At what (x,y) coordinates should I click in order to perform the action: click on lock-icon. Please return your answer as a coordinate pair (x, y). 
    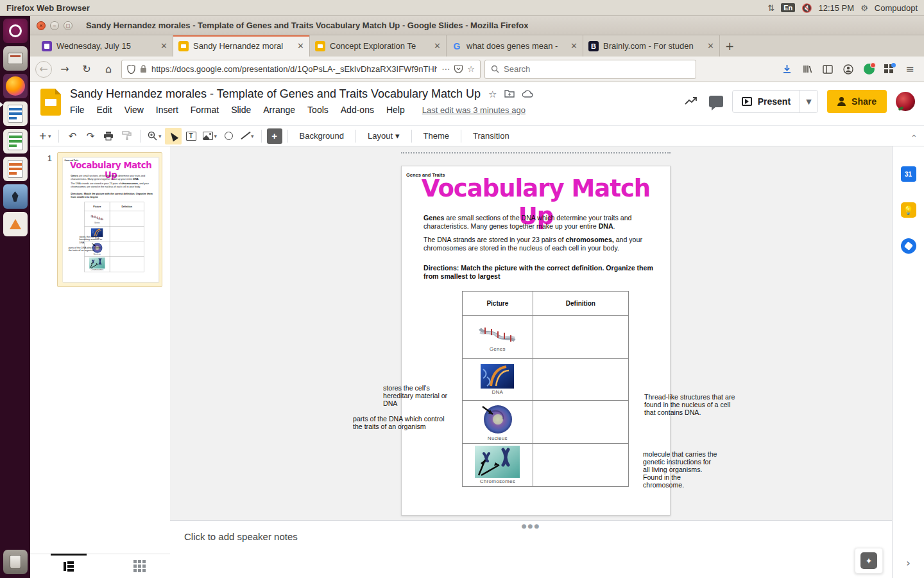
    Looking at the image, I should click on (144, 69).